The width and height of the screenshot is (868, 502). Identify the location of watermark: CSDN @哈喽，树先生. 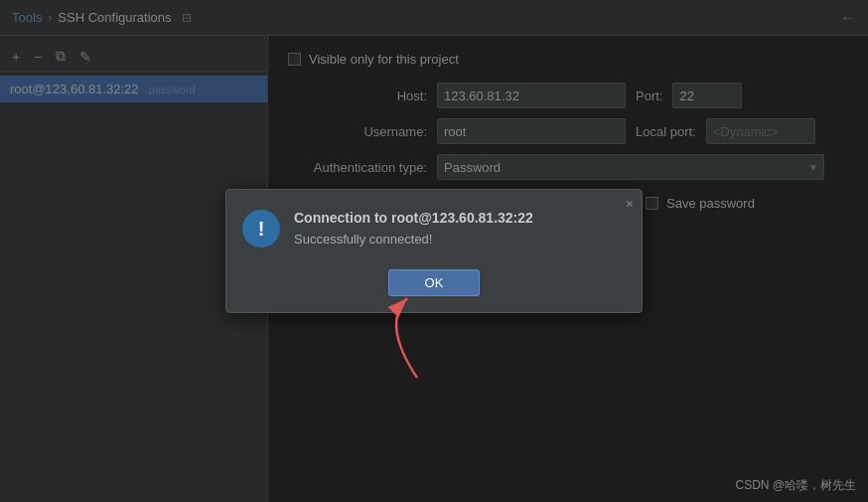
(796, 485).